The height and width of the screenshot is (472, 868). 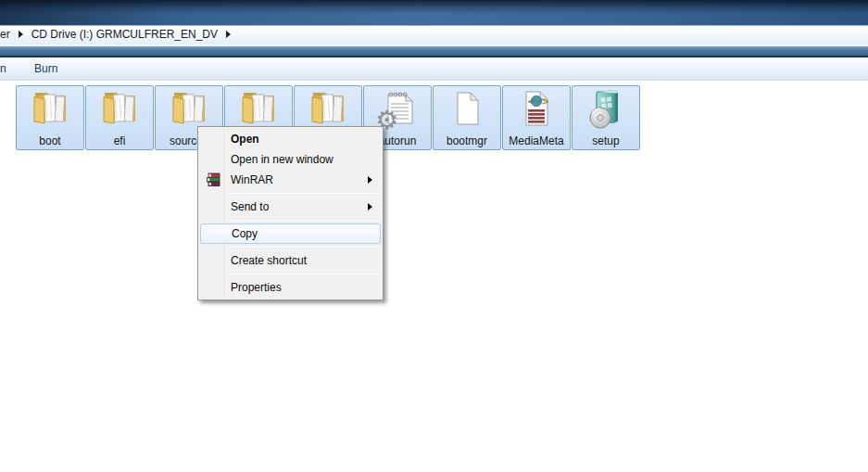 I want to click on file-label: boot, so click(x=50, y=141).